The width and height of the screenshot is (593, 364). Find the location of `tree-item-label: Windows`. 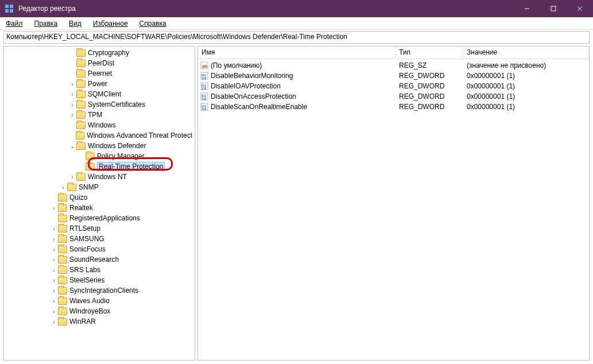

tree-item-label: Windows is located at coordinates (102, 125).